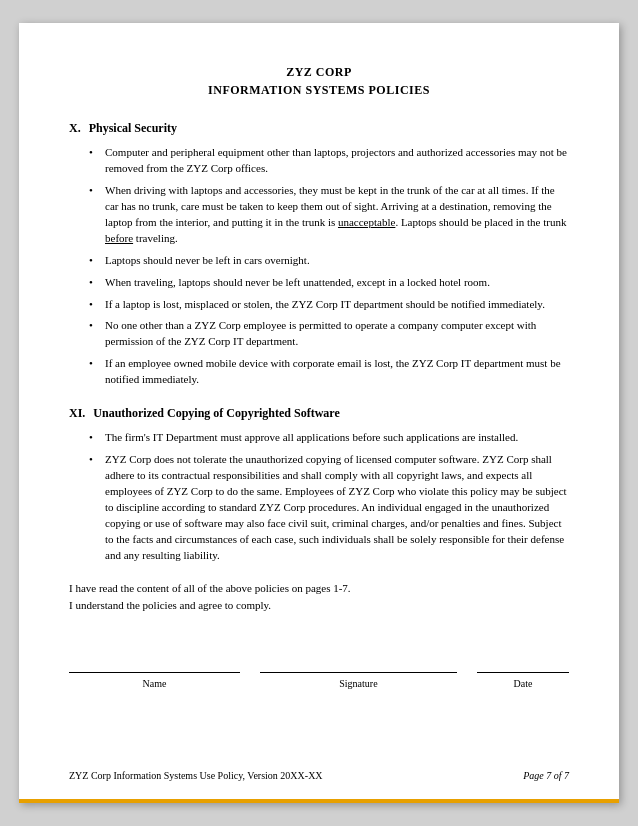  Describe the element at coordinates (319, 606) in the screenshot. I see `acknowledgment-line2: I understand the policies and agree to c…` at that location.